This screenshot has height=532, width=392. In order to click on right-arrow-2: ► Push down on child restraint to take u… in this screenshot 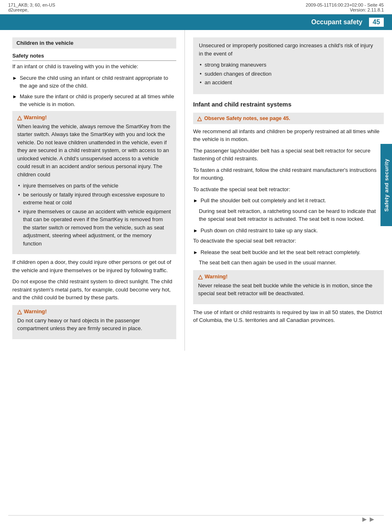, I will do `click(288, 231)`.